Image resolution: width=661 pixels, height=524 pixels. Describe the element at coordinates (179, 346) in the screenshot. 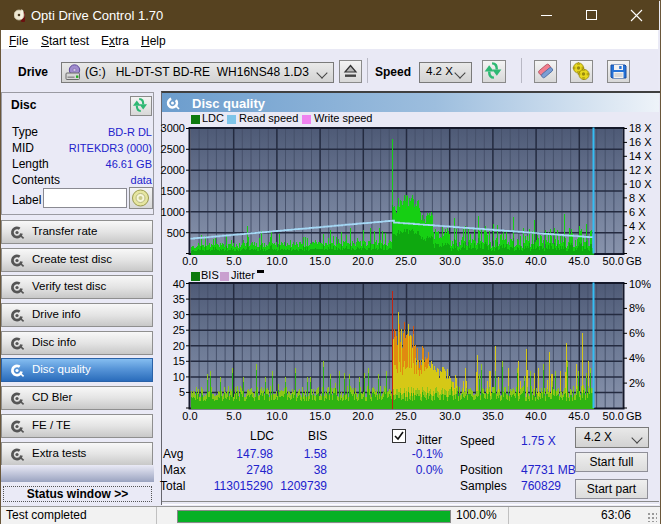

I see `svg-text: 20` at that location.